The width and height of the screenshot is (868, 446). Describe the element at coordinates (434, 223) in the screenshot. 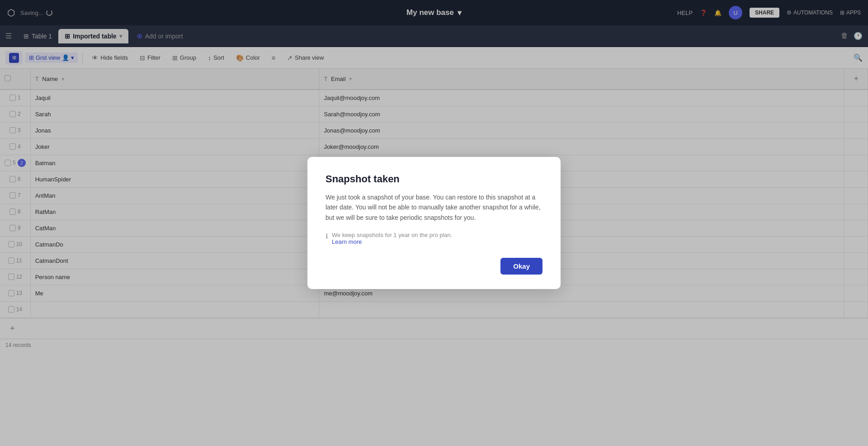

I see `snapshot-modal: Snapshot taken We just took a snapshot o…` at that location.